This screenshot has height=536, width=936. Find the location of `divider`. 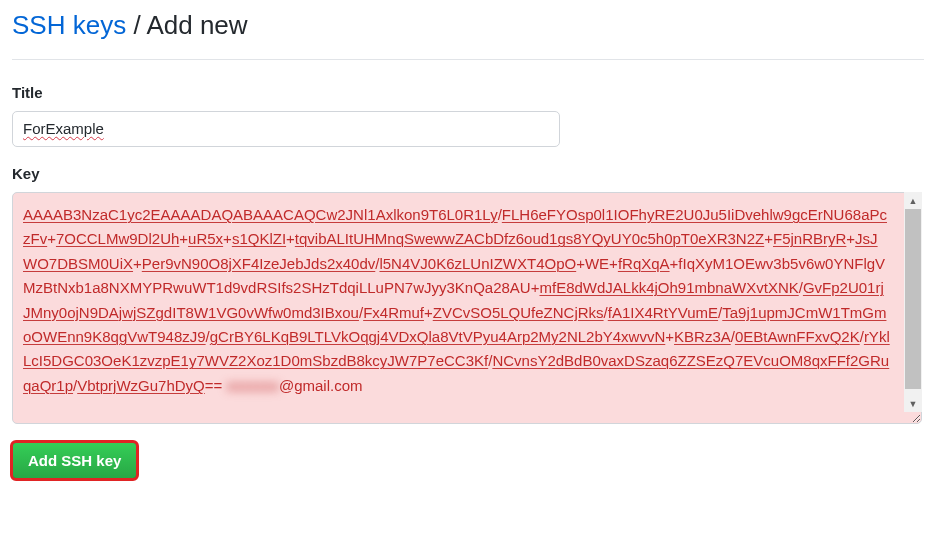

divider is located at coordinates (468, 60).